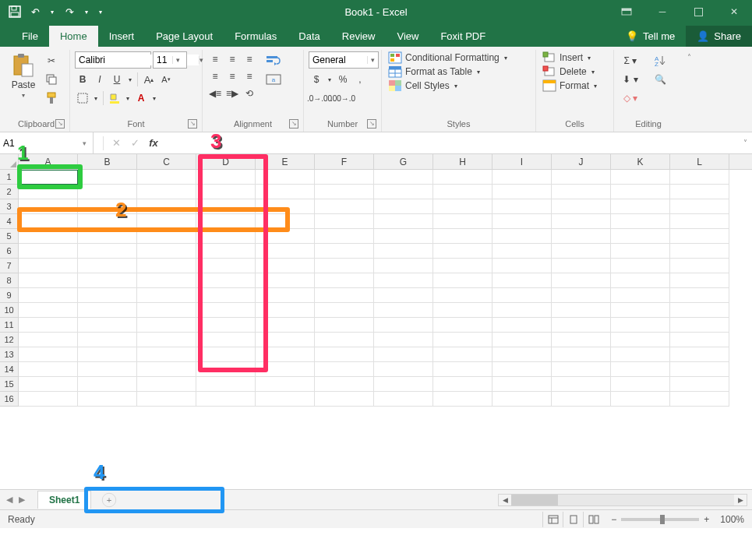 Image resolution: width=752 pixels, height=560 pixels. I want to click on borders-icon, so click(83, 98).